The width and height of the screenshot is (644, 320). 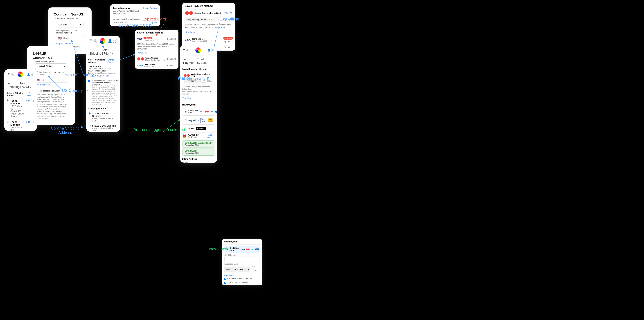 I want to click on save-method-checkbox, so click(x=225, y=283).